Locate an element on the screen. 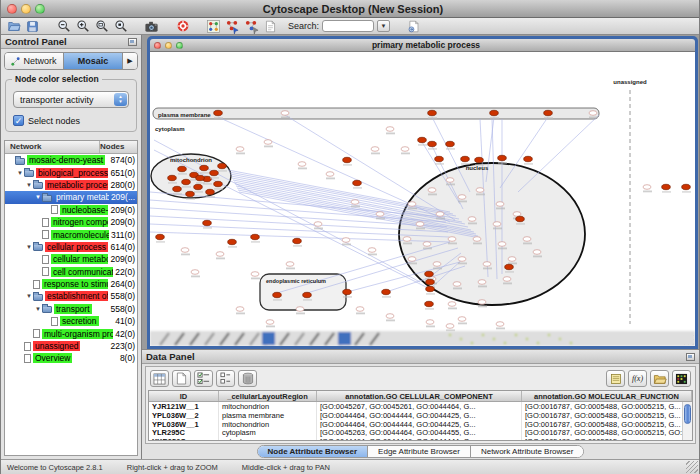 This screenshot has width=700, height=474. new-attribute-icon is located at coordinates (182, 378).